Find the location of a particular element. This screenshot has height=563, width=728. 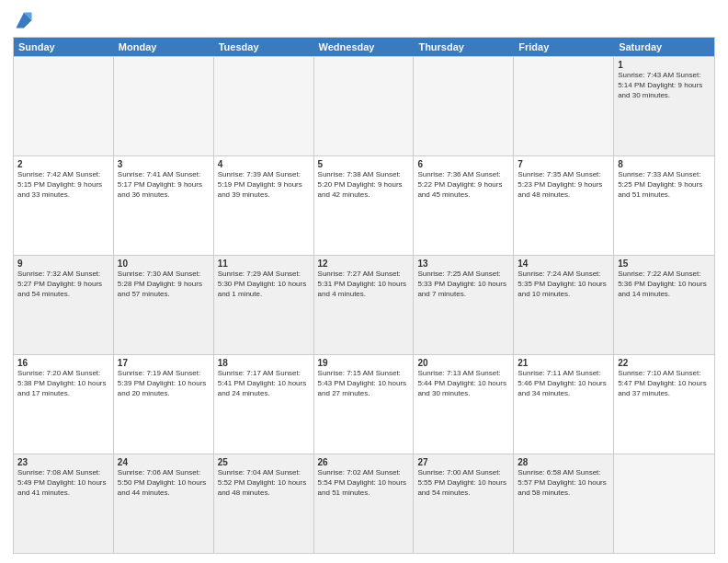

day-number: 19 is located at coordinates (364, 362).